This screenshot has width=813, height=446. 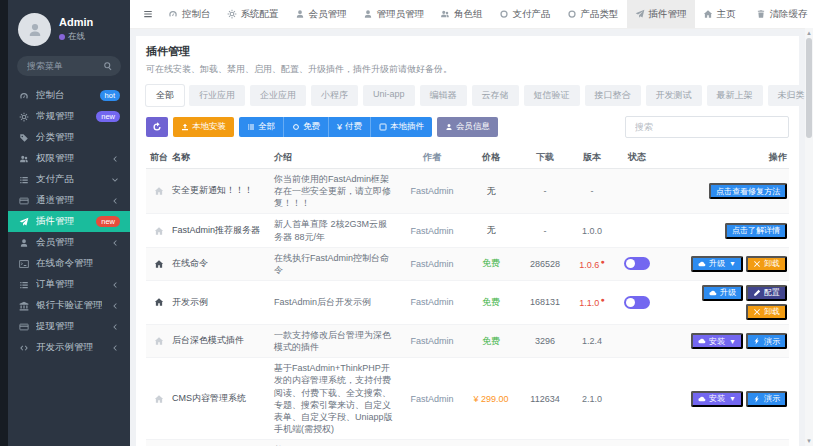 What do you see at coordinates (661, 14) in the screenshot?
I see `topbar-item-插件管理: 插件管理` at bounding box center [661, 14].